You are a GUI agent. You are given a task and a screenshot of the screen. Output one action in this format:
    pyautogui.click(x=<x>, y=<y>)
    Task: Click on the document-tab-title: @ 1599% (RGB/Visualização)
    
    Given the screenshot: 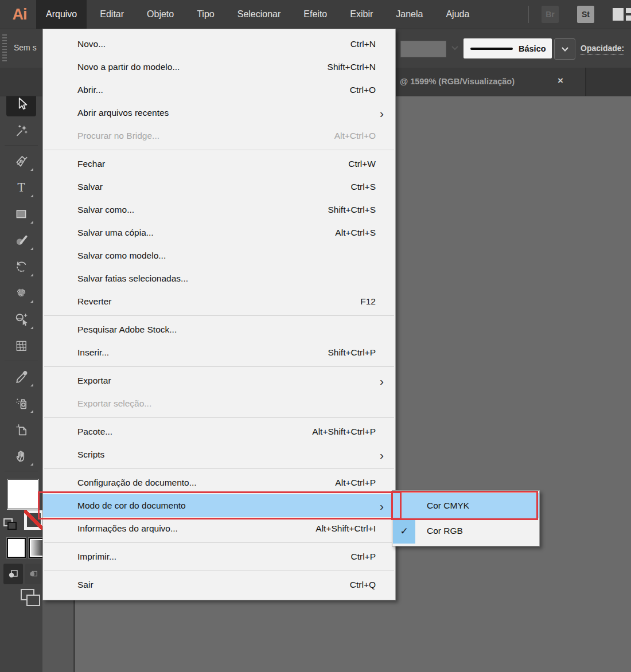 What is the action you would take?
    pyautogui.click(x=457, y=81)
    